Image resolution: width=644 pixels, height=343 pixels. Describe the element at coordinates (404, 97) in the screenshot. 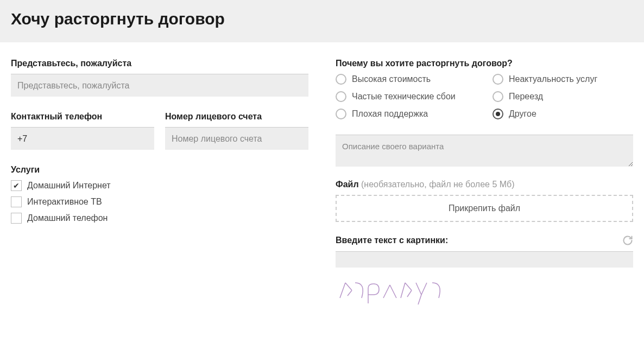

I see `reason-text: Частые технические сбои` at that location.